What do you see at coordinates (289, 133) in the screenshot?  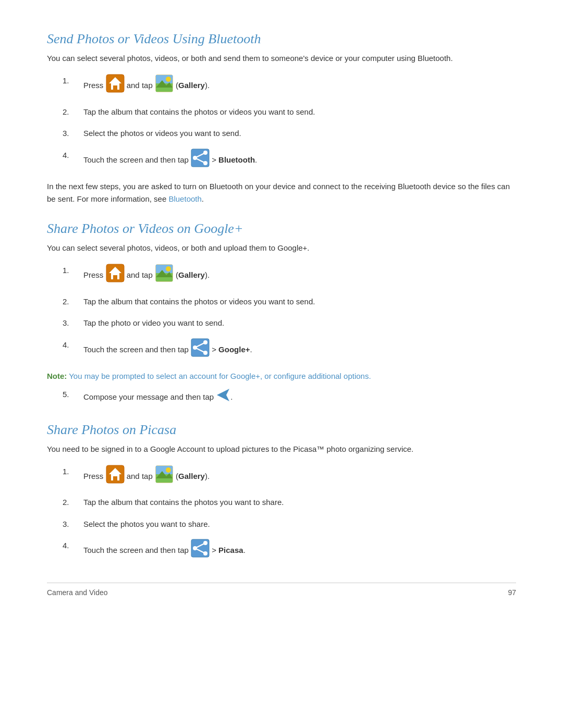 I see `bluetooth-step-3: Select the photos or videos you want to …` at bounding box center [289, 133].